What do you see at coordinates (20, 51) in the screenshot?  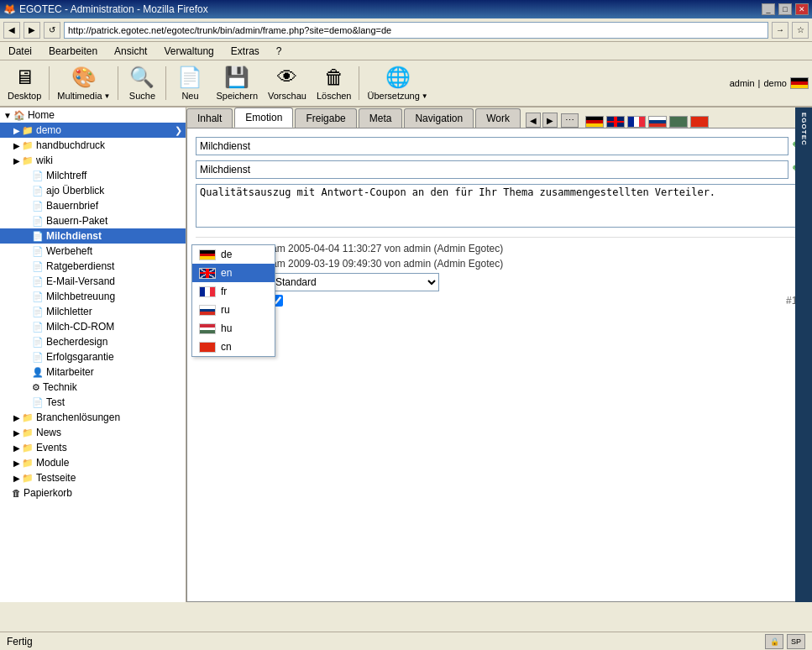 I see `menu-datei: Datei` at bounding box center [20, 51].